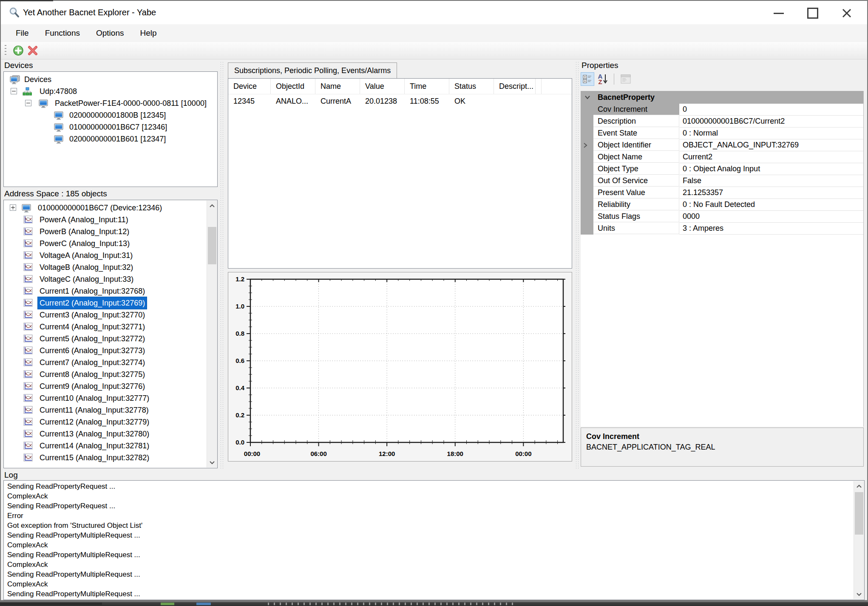  What do you see at coordinates (383, 86) in the screenshot?
I see `column-header-value: Value` at bounding box center [383, 86].